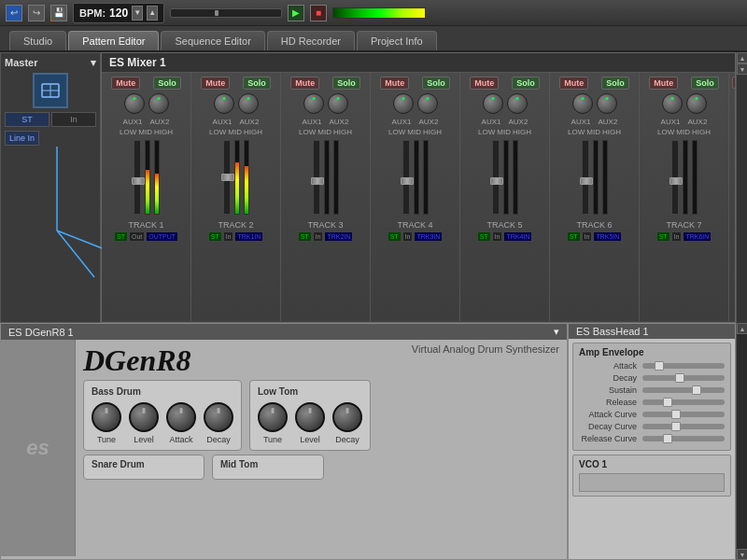  I want to click on release-slider, so click(684, 402).